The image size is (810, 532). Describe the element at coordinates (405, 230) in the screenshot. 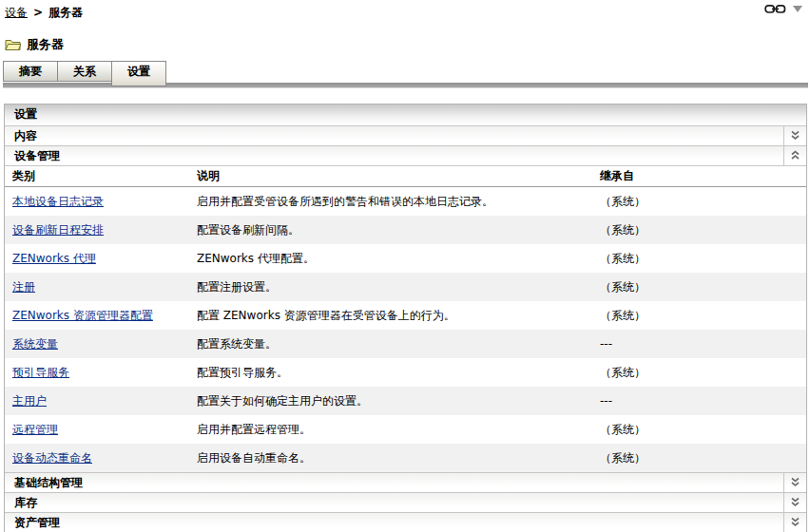

I see `table-row: 设备刷新日程安排 配置设备刷新间隔。 （系统）` at that location.